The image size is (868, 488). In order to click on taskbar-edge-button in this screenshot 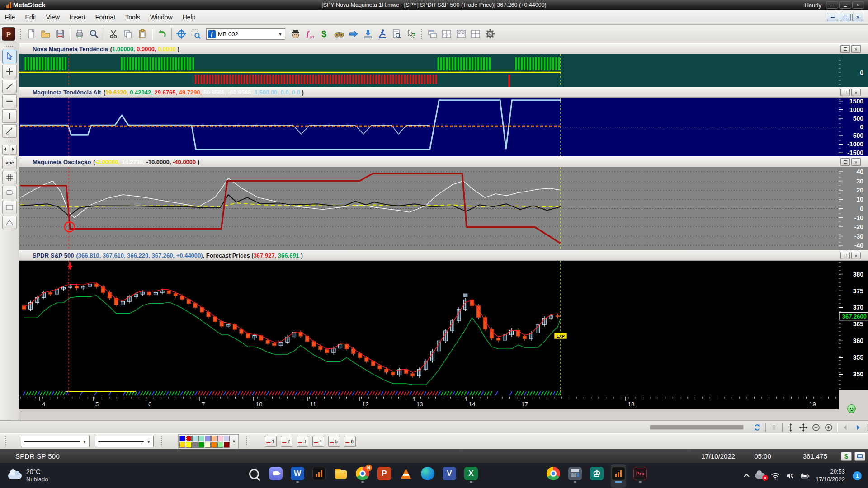, I will do `click(428, 476)`.